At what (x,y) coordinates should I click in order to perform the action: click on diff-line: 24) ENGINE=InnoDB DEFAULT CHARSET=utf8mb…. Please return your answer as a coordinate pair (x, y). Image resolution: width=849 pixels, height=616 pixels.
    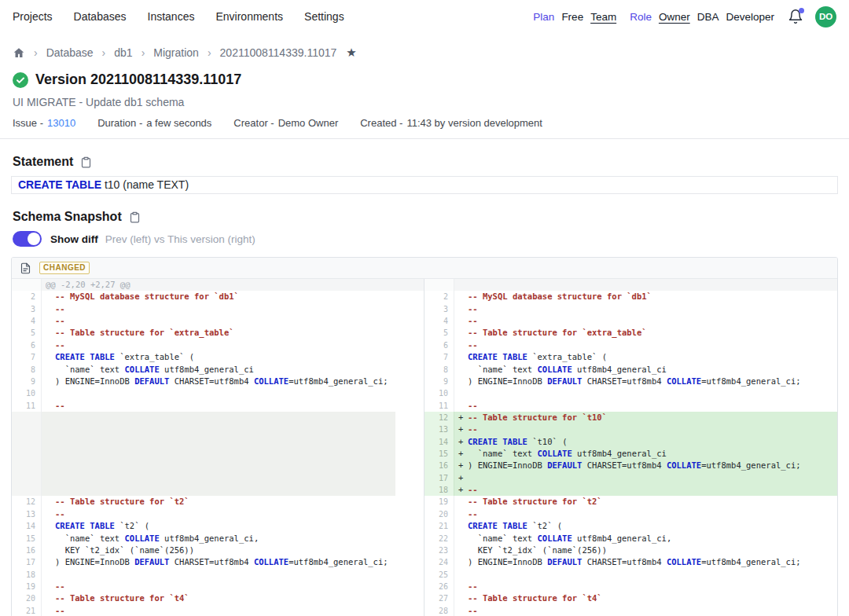
    Looking at the image, I should click on (630, 563).